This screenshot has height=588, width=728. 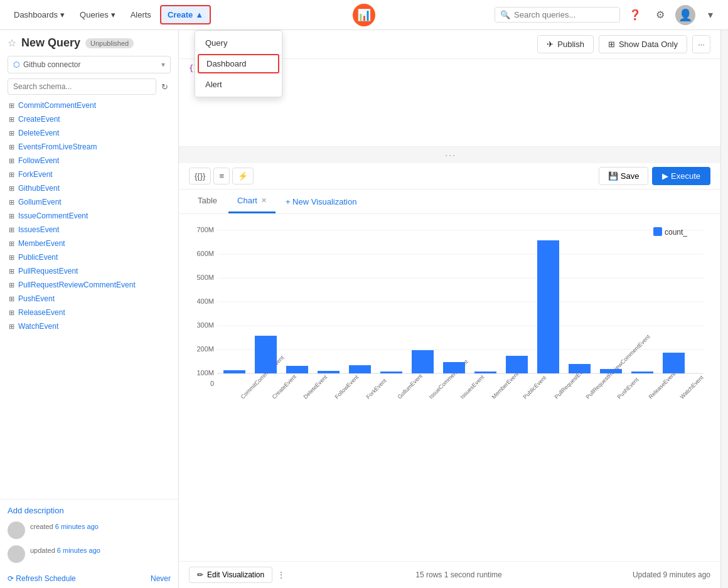 I want to click on schema-item: ⊞PushEvent, so click(x=89, y=299).